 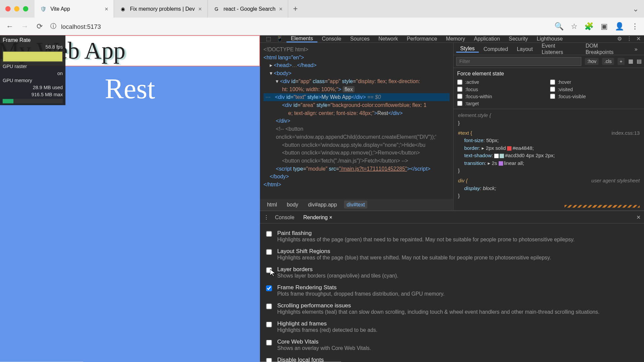 I want to click on force-state-checkbox: :focus, so click(x=502, y=89).